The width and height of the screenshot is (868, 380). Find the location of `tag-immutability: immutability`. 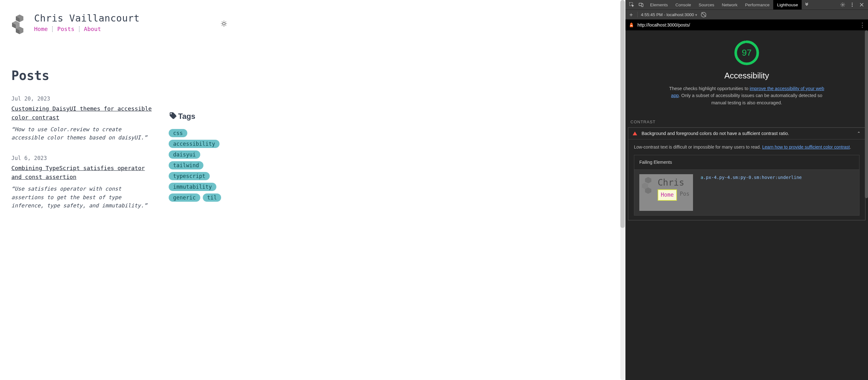

tag-immutability: immutability is located at coordinates (193, 187).